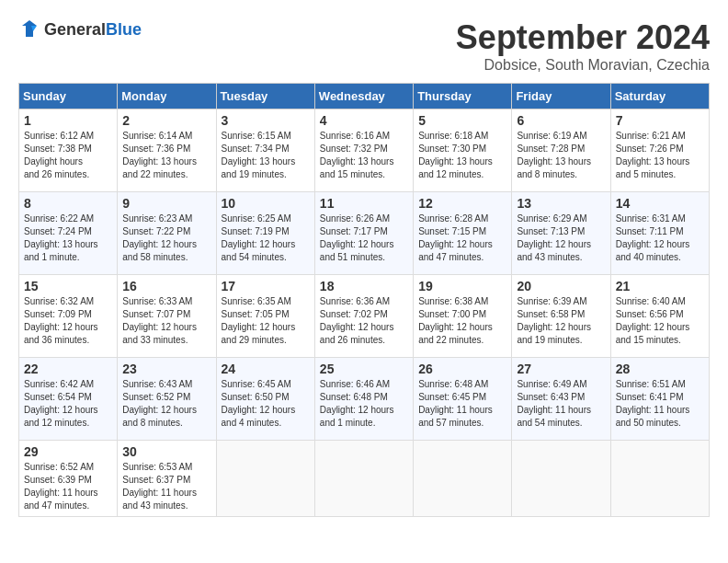 Image resolution: width=728 pixels, height=563 pixels. What do you see at coordinates (660, 399) in the screenshot?
I see `day-28: 28 Sunrise: 6:51 AMSunset: 6:41 PMDaylig…` at bounding box center [660, 399].